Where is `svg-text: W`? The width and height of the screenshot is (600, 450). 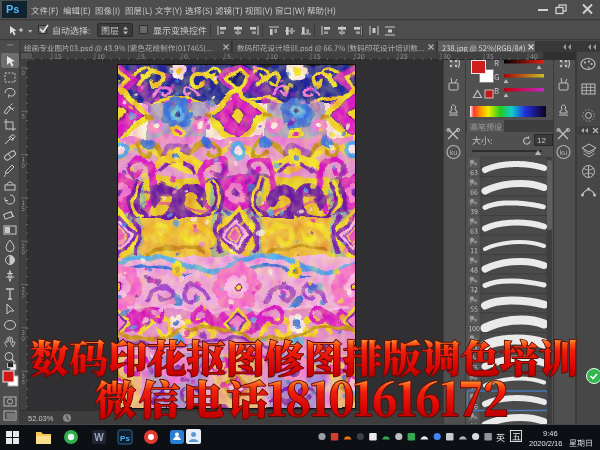 svg-text: W is located at coordinates (99, 438).